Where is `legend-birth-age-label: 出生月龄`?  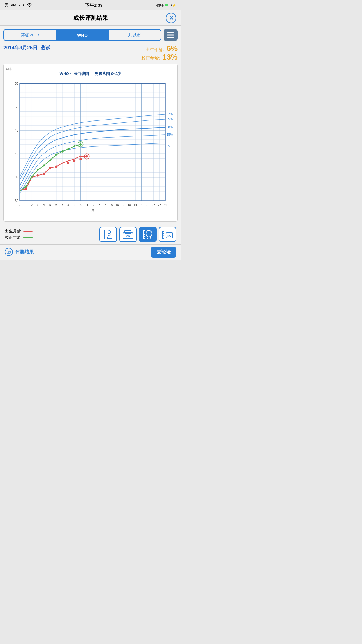
legend-birth-age-label: 出生月龄 is located at coordinates (13, 231).